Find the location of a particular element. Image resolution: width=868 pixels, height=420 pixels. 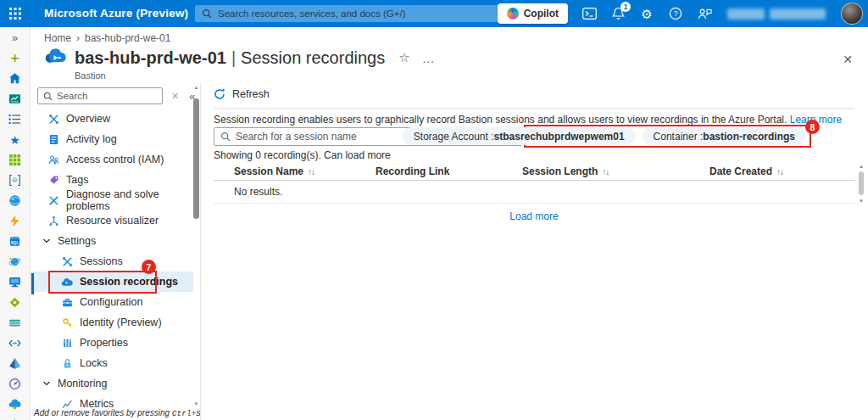

column-date-created: Date Created↑↓ is located at coordinates (782, 171).